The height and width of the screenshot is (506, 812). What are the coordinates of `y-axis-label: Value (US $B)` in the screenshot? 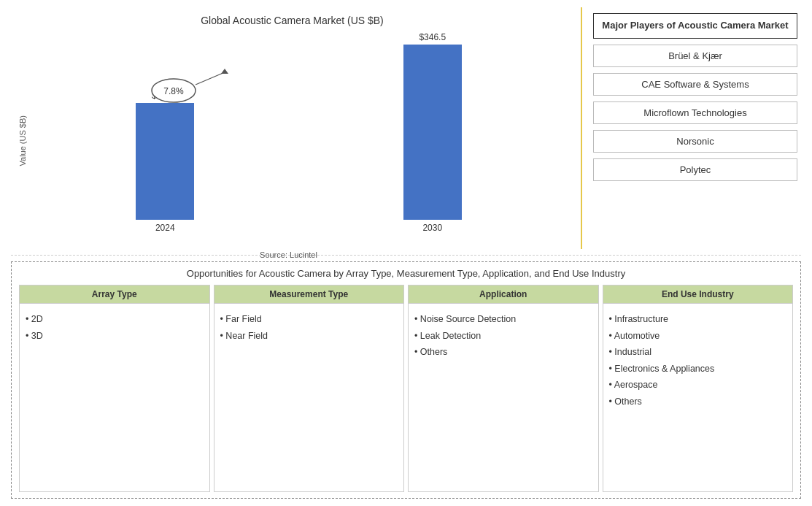 It's located at (23, 141).